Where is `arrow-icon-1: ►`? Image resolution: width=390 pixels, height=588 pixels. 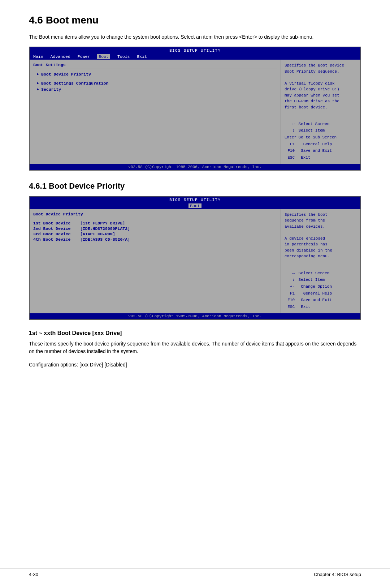
arrow-icon-1: ► is located at coordinates (38, 74).